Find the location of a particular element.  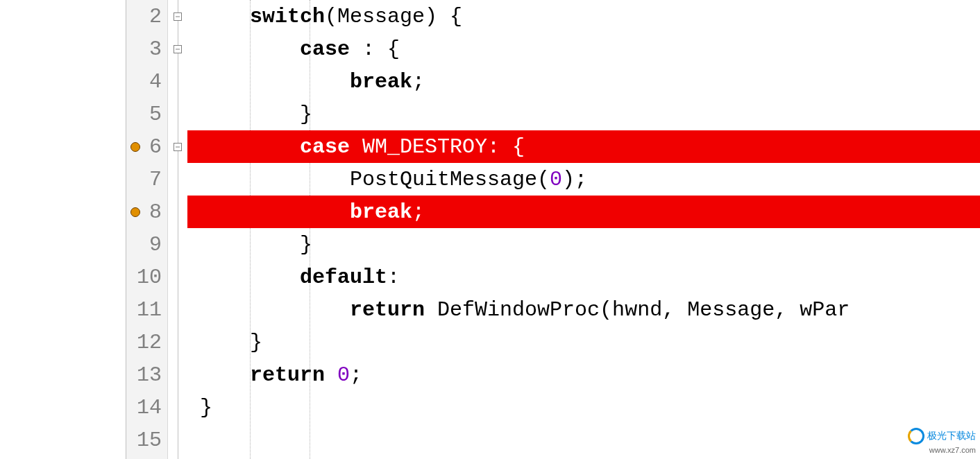

breakpoint-line-number: 6 is located at coordinates (147, 147).